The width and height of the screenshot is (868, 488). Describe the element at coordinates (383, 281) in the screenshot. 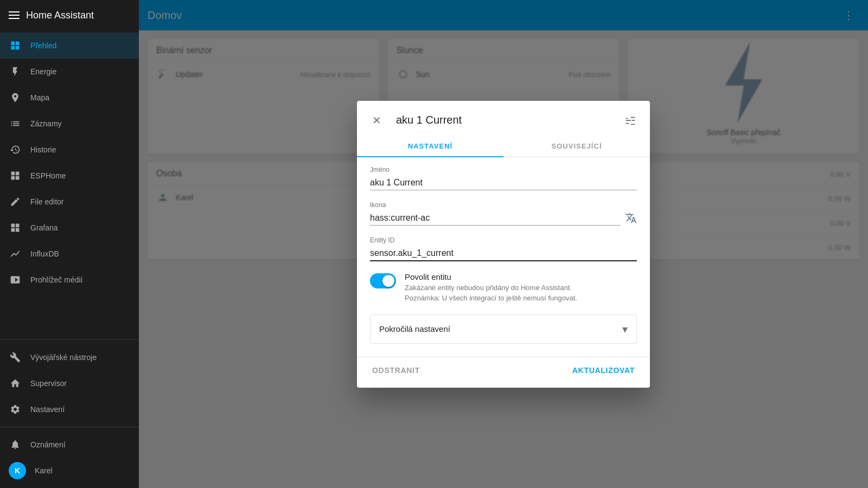

I see `enable-entity-toggle` at that location.